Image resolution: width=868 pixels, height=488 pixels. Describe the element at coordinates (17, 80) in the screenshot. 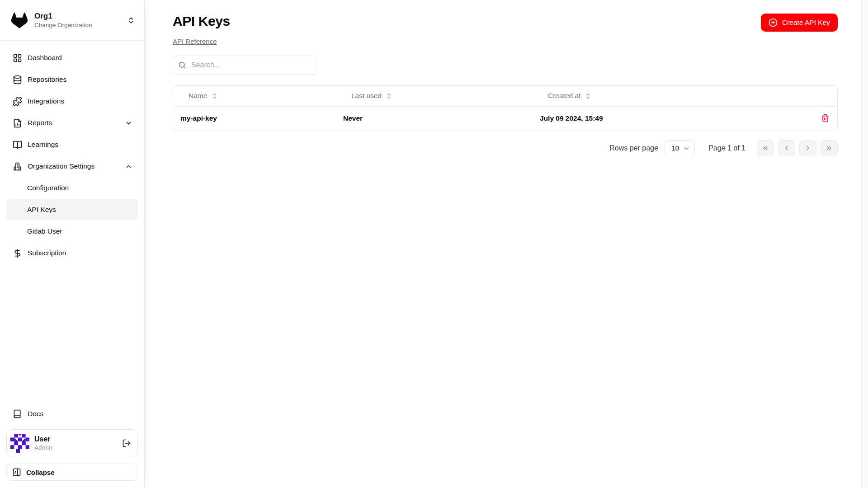

I see `database-icon` at that location.